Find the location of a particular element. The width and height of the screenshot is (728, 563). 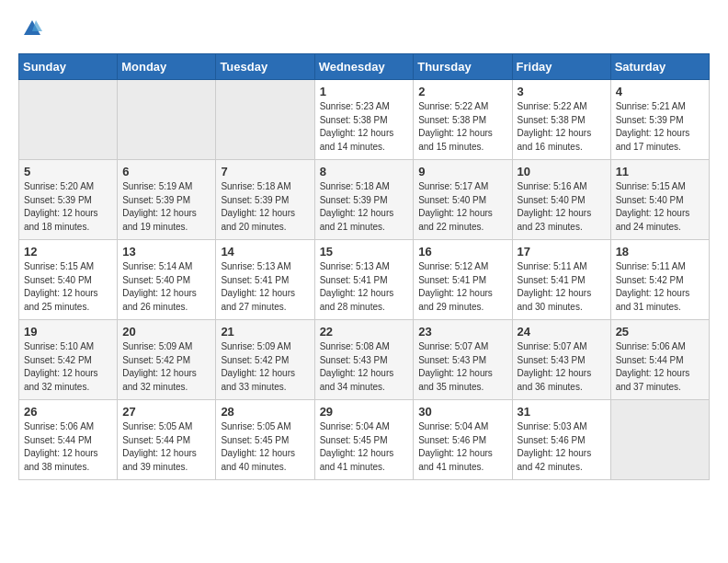

day-number: 13 is located at coordinates (166, 252).